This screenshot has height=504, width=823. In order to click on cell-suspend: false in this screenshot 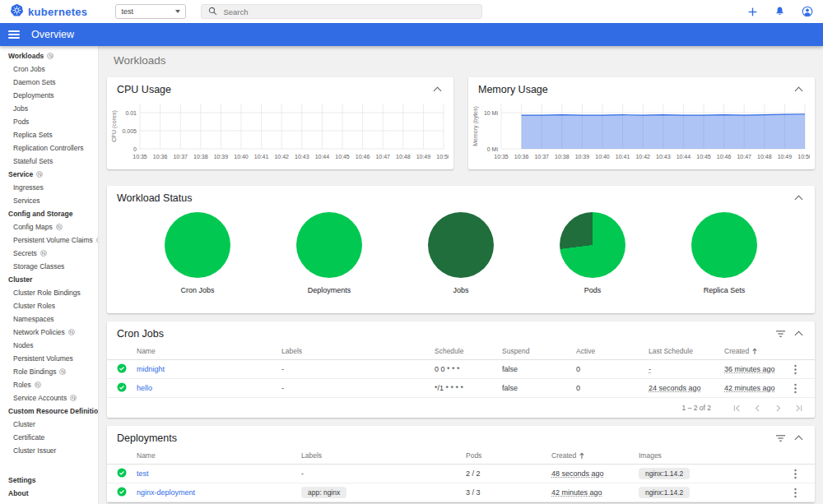, I will do `click(539, 369)`.